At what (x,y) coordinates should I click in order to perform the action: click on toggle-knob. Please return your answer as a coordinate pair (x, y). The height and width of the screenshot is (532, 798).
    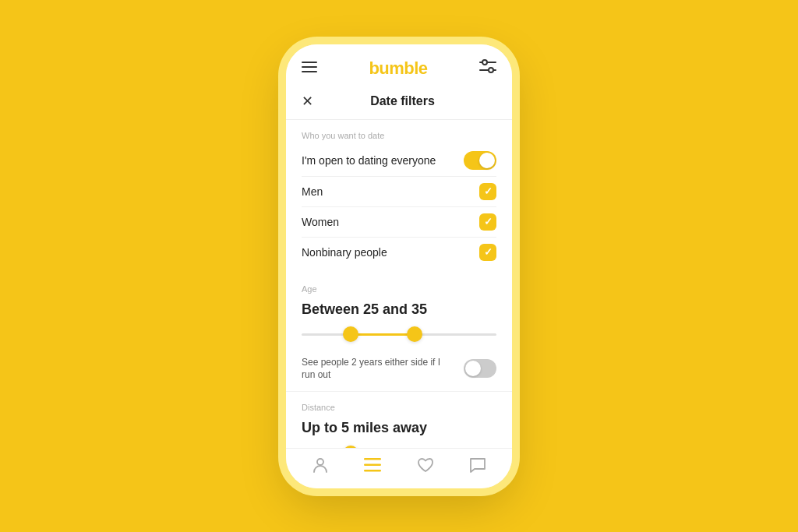
    Looking at the image, I should click on (487, 160).